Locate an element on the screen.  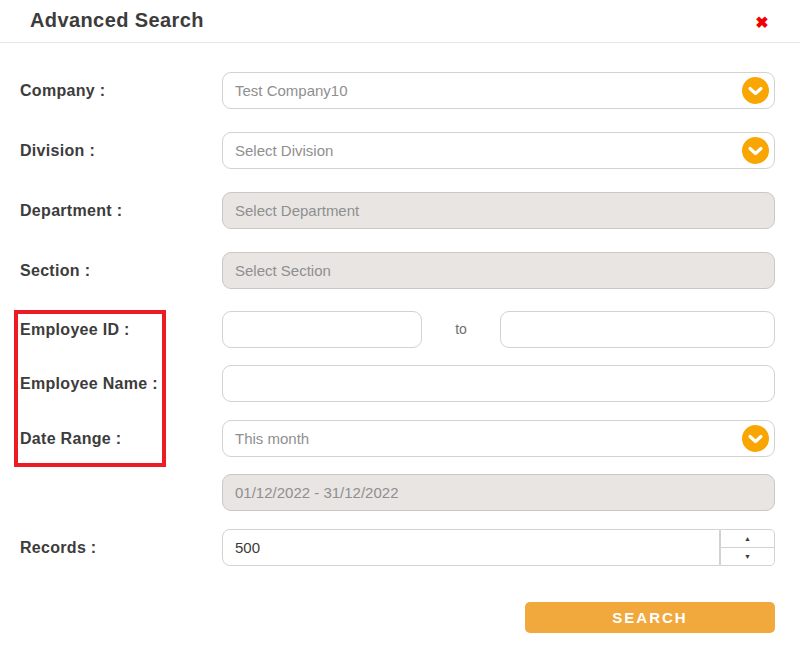
spinner-up-button: ▲ is located at coordinates (748, 538).